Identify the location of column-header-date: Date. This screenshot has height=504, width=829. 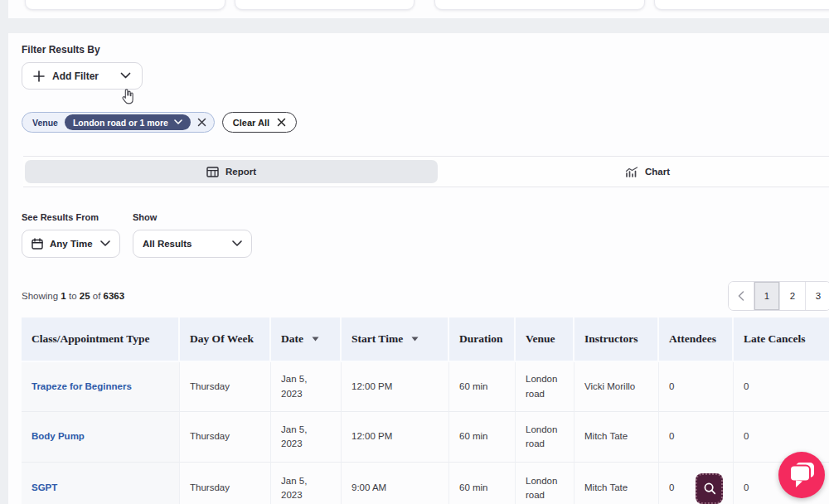
(307, 340).